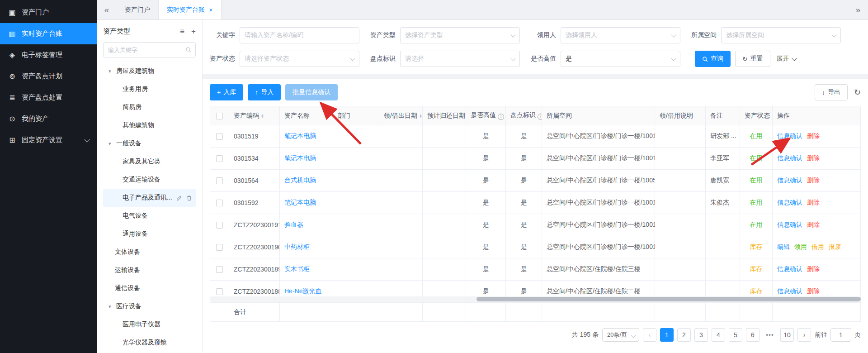 Image resolution: width=868 pixels, height=353 pixels. What do you see at coordinates (535, 299) in the screenshot?
I see `horizontal-scrollbar` at bounding box center [535, 299].